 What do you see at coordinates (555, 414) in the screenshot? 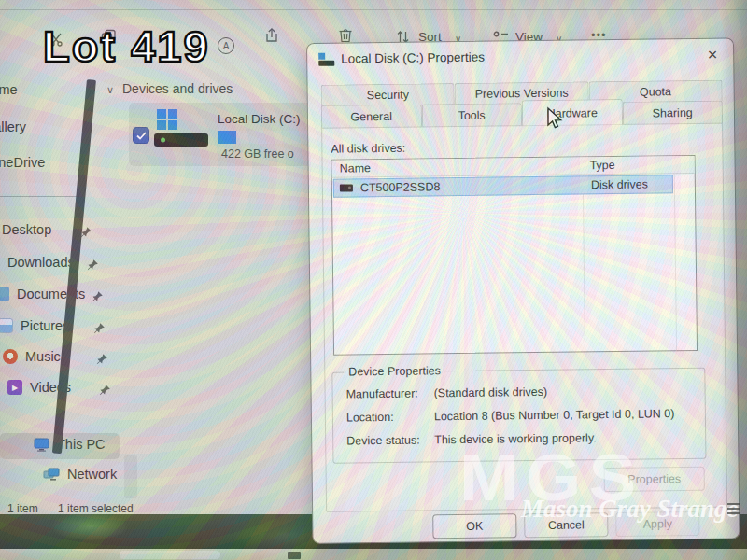
I see `field-value: Location 8 (Bus Number 0, Target Id 0, L…` at bounding box center [555, 414].